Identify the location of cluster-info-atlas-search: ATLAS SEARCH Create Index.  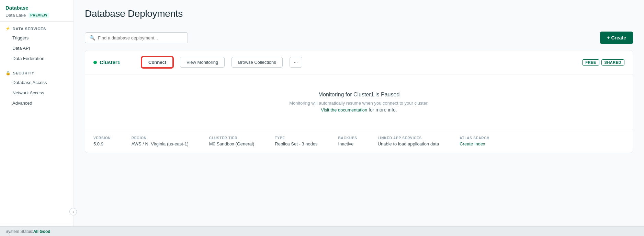
(475, 141).